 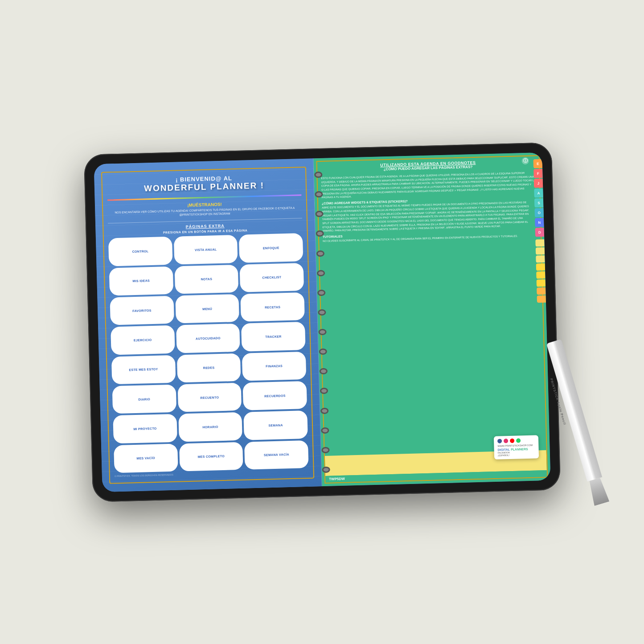 I want to click on right-text2: ABRE ESTE DOCUMENTO Y EL DOCUMENTO DE ET…, so click(x=429, y=217).